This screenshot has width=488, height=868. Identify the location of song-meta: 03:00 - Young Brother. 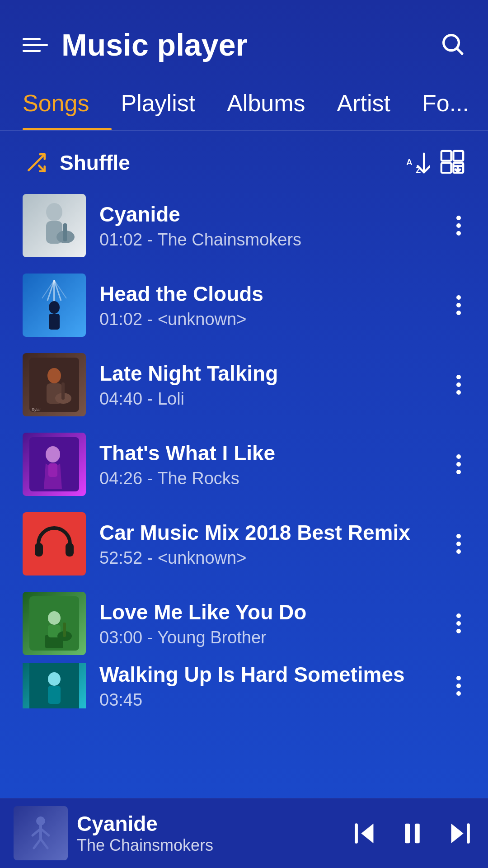
(269, 637).